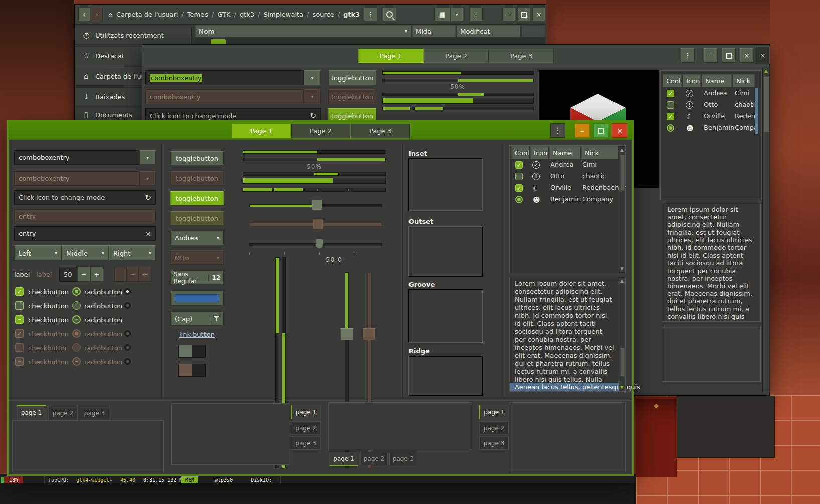  What do you see at coordinates (31, 413) in the screenshot?
I see `notebook-a-tab-1: page 1` at bounding box center [31, 413].